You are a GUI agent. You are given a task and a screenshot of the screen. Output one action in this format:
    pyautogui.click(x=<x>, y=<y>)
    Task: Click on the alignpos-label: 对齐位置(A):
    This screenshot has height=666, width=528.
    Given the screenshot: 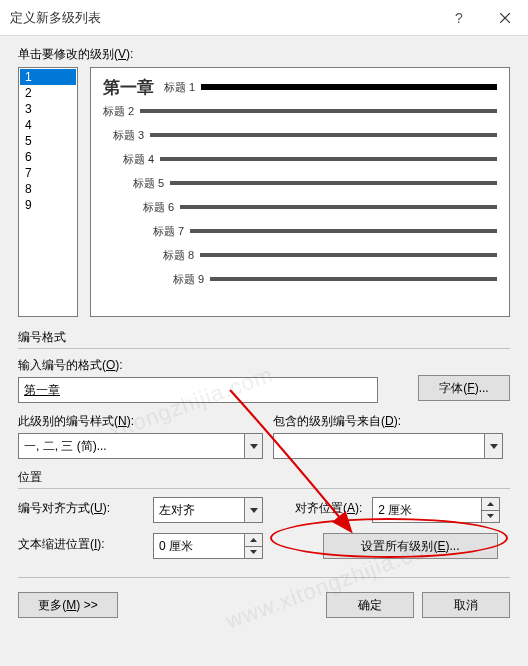 What is the action you would take?
    pyautogui.click(x=328, y=508)
    